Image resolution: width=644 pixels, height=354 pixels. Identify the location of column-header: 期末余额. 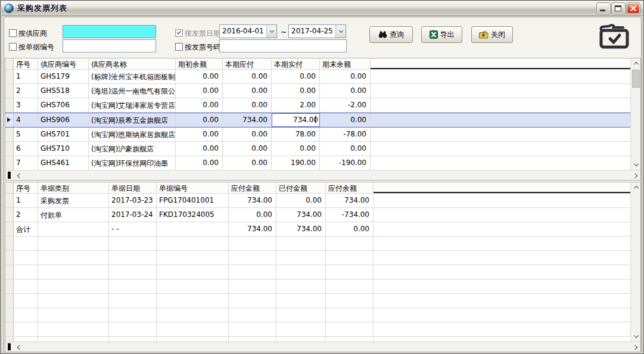
(346, 64).